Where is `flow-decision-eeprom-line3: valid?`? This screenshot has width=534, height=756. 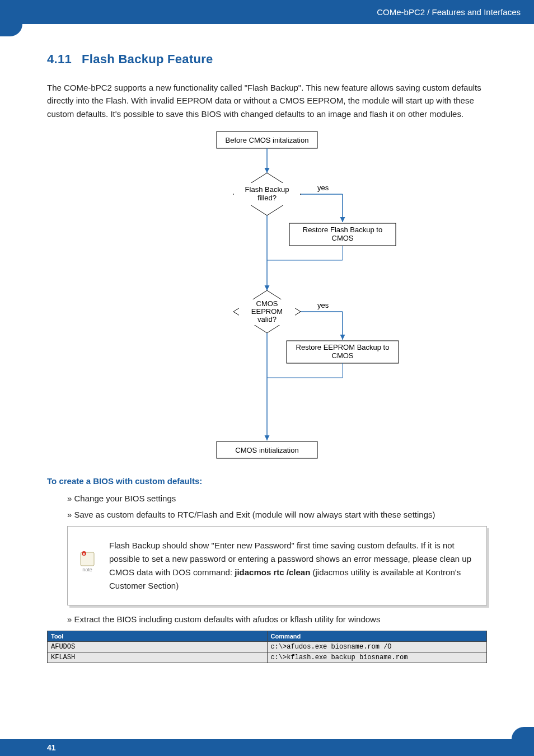
flow-decision-eeprom-line3: valid? is located at coordinates (267, 319).